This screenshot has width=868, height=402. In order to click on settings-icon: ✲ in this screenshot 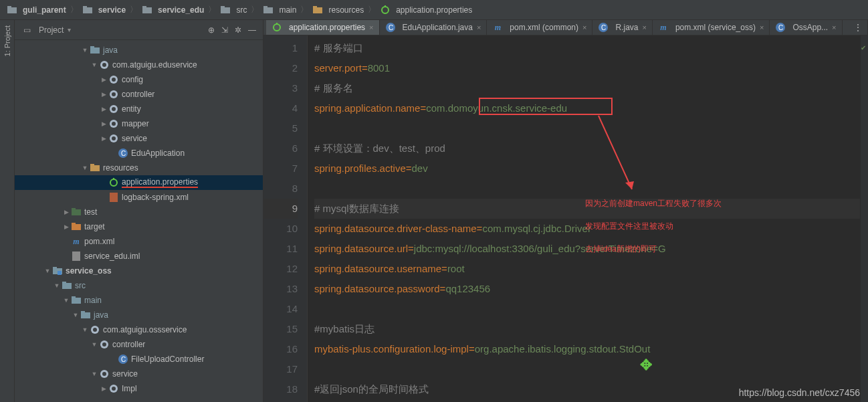, I will do `click(238, 30)`.